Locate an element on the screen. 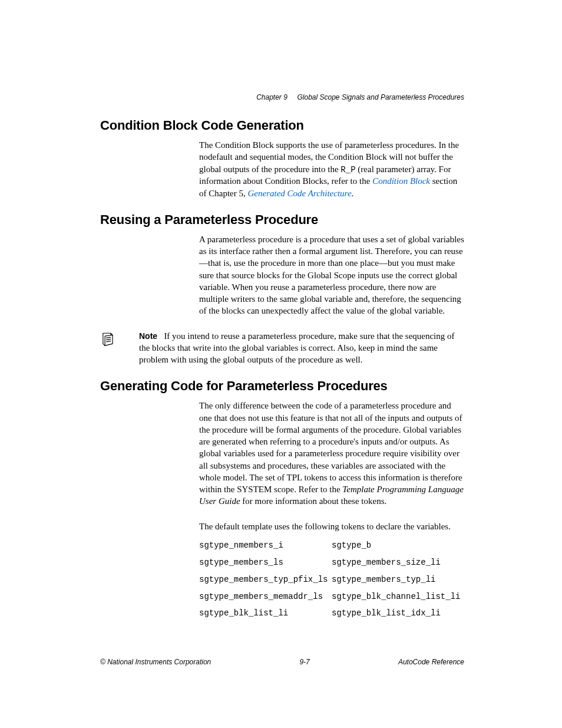 This screenshot has width=562, height=728. token-table-wrap: sgtype_nmembers_isgtype_b sgtype_members… is located at coordinates (332, 579).